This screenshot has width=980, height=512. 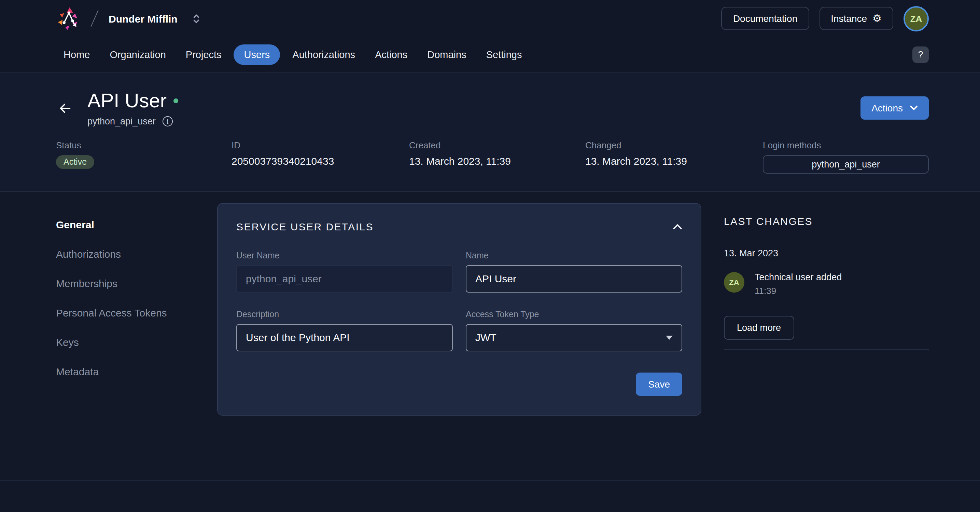 I want to click on status-label: Status, so click(x=144, y=145).